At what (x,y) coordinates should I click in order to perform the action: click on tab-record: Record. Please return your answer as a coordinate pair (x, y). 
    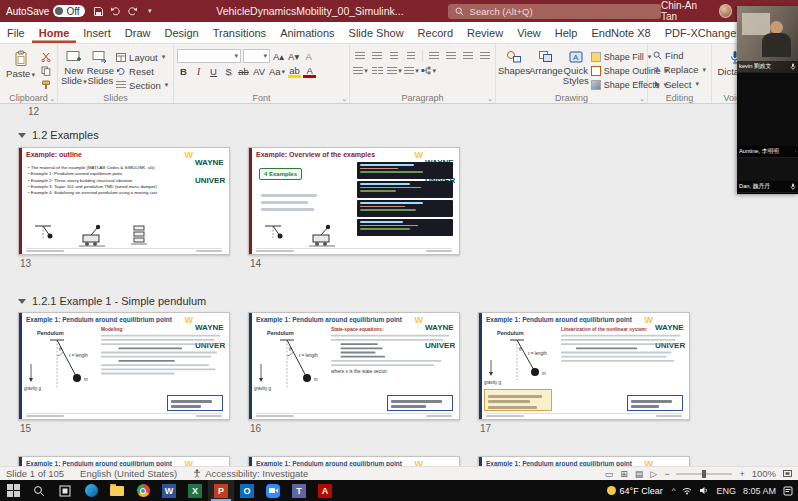
    Looking at the image, I should click on (436, 32).